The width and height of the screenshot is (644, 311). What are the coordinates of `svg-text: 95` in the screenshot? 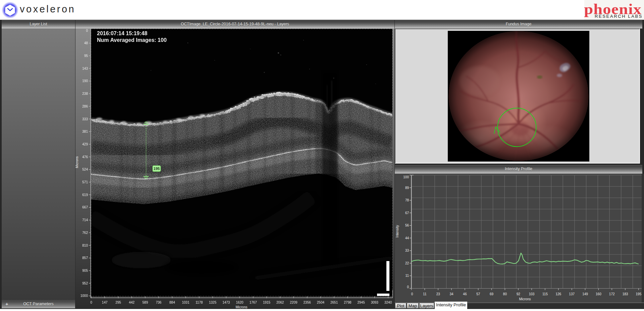 It's located at (86, 56).